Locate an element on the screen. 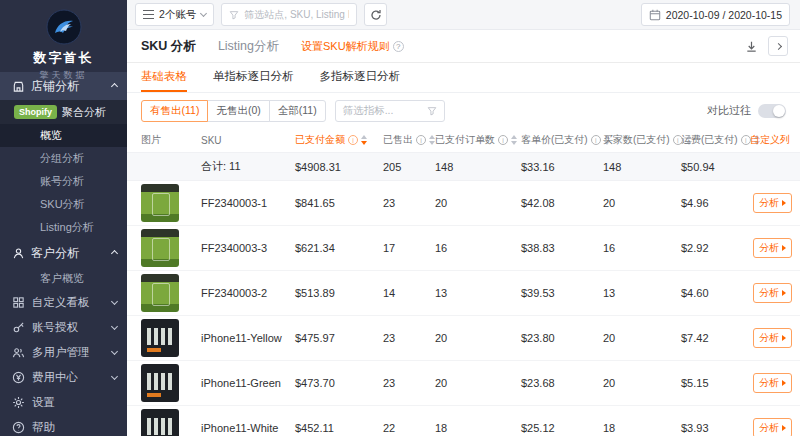 This screenshot has height=436, width=800. sku-rule-link: 设置SKU解析规则 ? is located at coordinates (352, 46).